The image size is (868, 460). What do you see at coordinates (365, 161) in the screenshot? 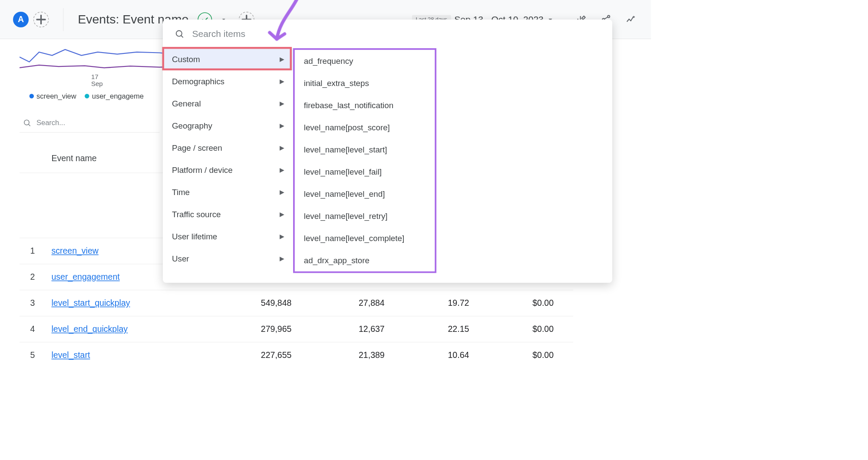
I see `subdimension-list: ad_frequency initial_extra_steps firebas…` at bounding box center [365, 161].